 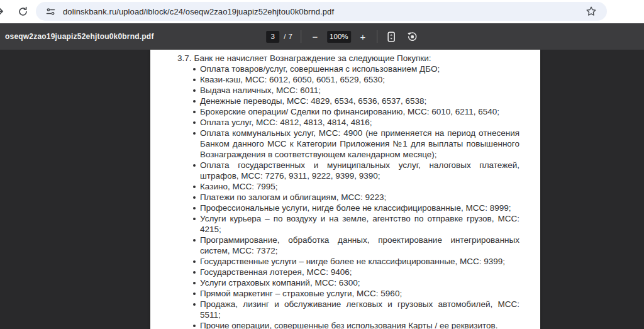 I want to click on list-item: Услуги страховых компаний, MCC: 6300;, so click(x=348, y=283).